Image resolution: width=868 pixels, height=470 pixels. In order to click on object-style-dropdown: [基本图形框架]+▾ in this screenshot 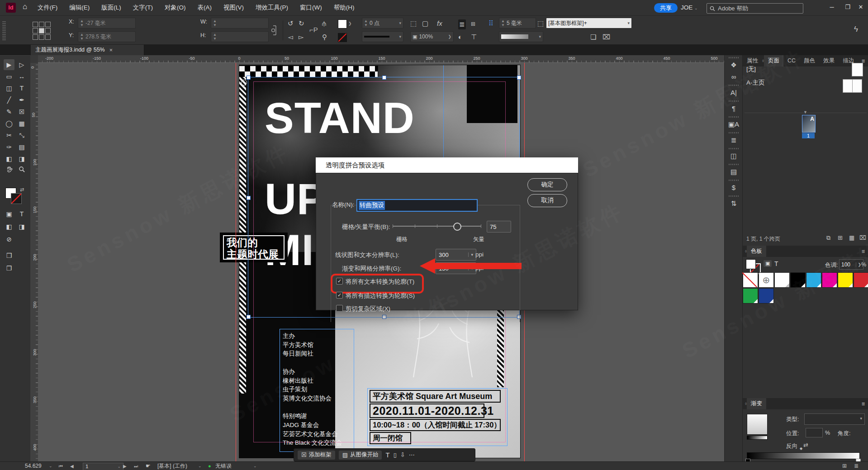, I will do `click(589, 23)`.